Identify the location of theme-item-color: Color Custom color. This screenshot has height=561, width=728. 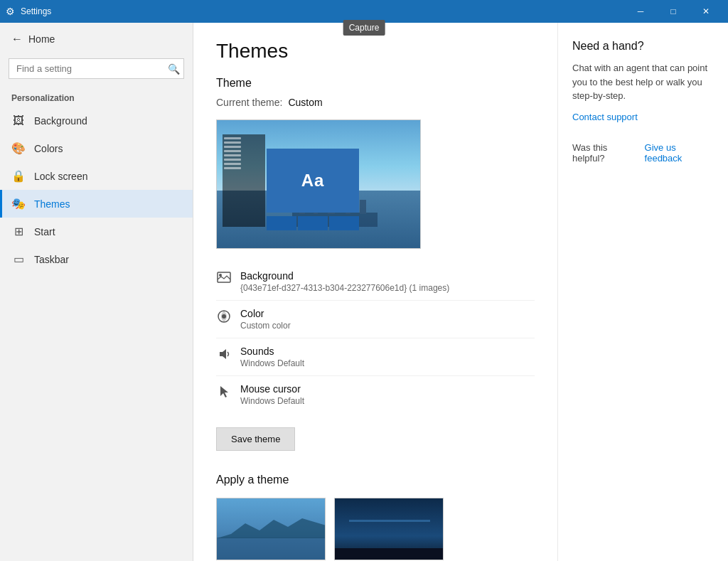
(375, 320).